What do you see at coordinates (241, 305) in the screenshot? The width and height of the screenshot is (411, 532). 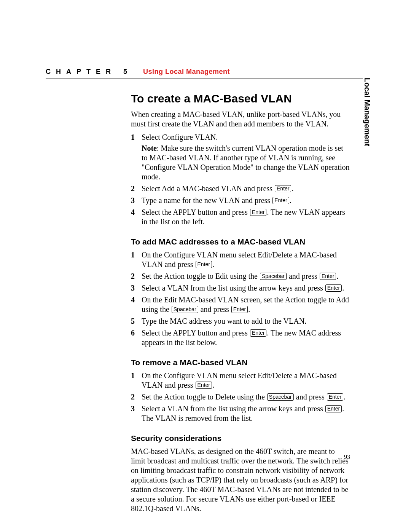 I see `step-4: On the Edit MAC-based VLAN screen, set t…` at bounding box center [241, 305].